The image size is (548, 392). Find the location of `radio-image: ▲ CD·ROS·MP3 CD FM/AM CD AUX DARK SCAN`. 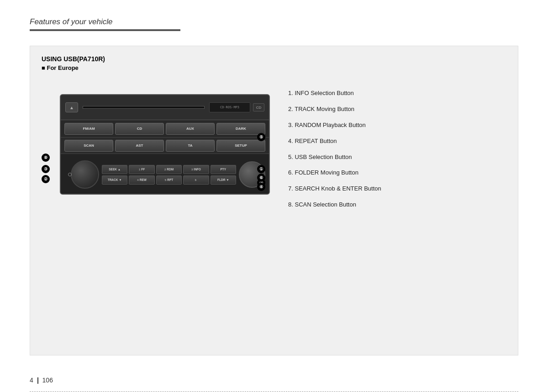

radio-image: ▲ CD·ROS·MP3 CD FM/AM CD AUX DARK SCAN is located at coordinates (165, 144).